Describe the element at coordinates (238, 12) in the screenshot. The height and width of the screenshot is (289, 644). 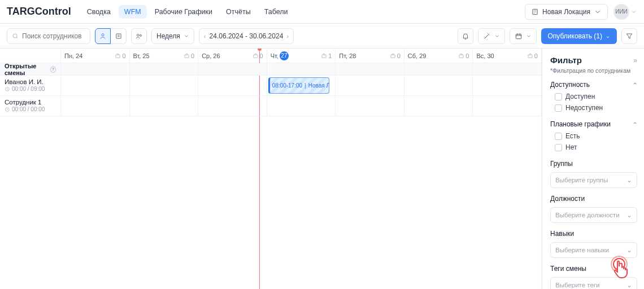
I see `nav-reports: Отчёты` at that location.